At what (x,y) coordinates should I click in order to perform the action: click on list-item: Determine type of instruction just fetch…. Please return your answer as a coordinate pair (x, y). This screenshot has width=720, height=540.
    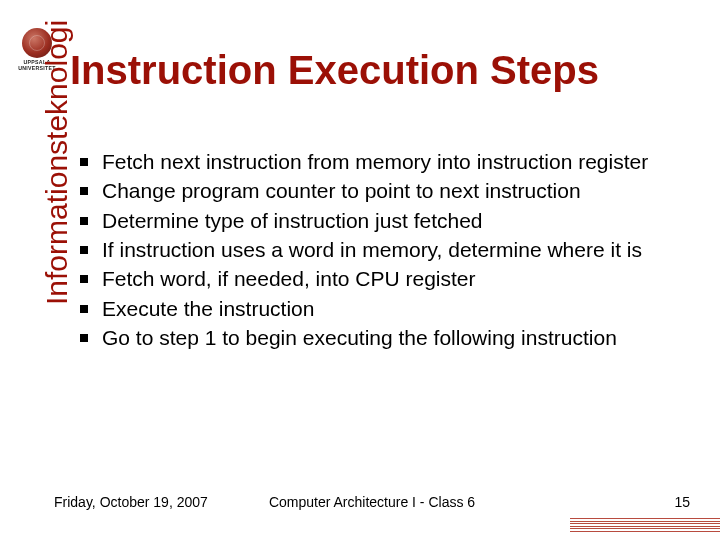
    Looking at the image, I should click on (383, 221).